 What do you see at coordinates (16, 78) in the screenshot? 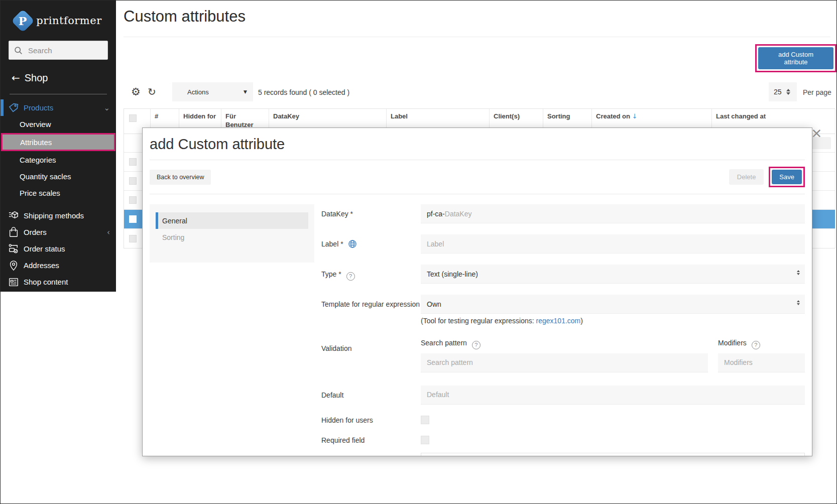
I see `back-arrow-icon: ←` at bounding box center [16, 78].